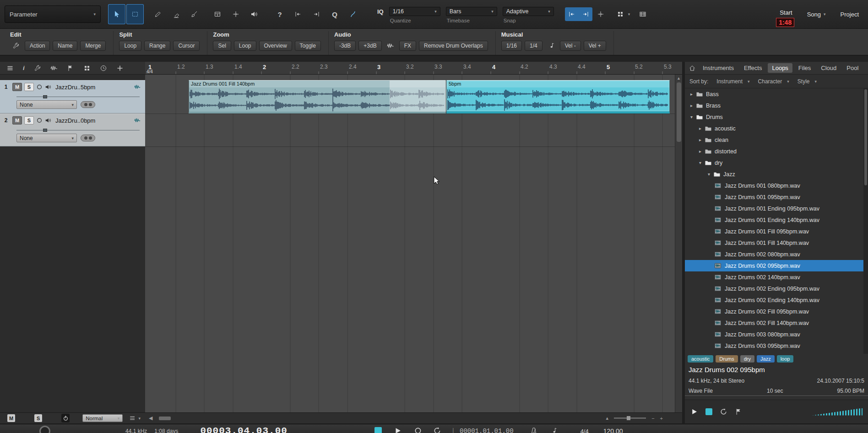  What do you see at coordinates (776, 300) in the screenshot?
I see `loop-file-item: Jazz Drums 002 Ending 140bpm.wav` at bounding box center [776, 300].